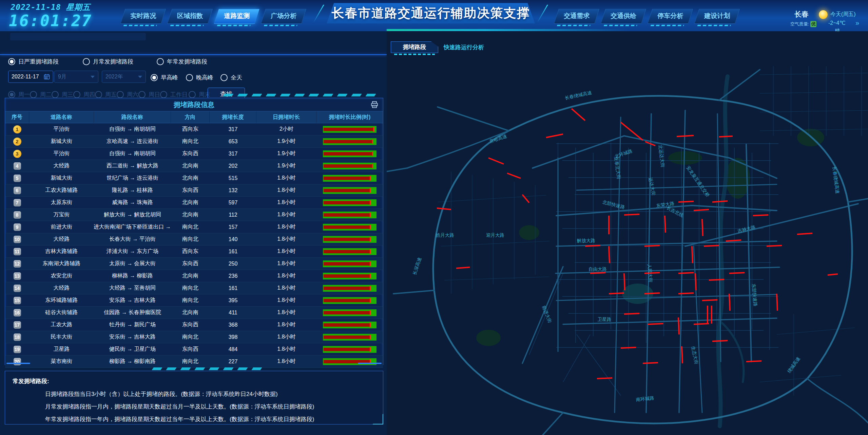 The width and height of the screenshot is (868, 435). I want to click on radio-peak-全天: 全天, so click(231, 77).